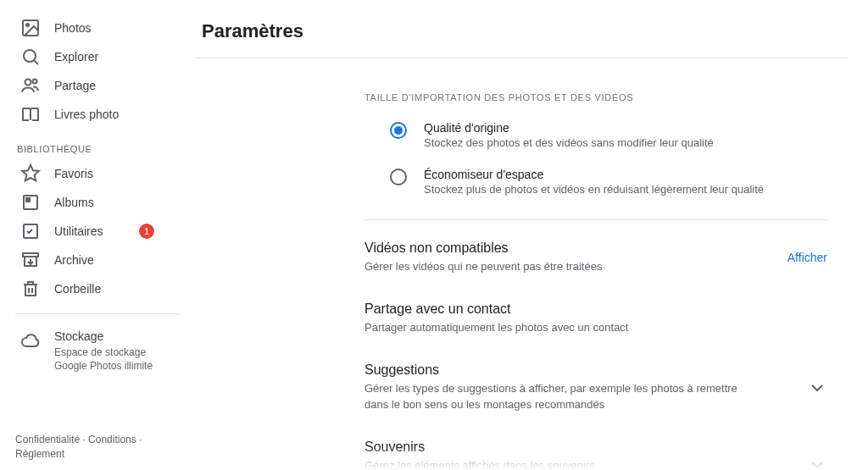  I want to click on sidebar-item-storage: Stockage Espace de stockage Google Photo…, so click(97, 351).